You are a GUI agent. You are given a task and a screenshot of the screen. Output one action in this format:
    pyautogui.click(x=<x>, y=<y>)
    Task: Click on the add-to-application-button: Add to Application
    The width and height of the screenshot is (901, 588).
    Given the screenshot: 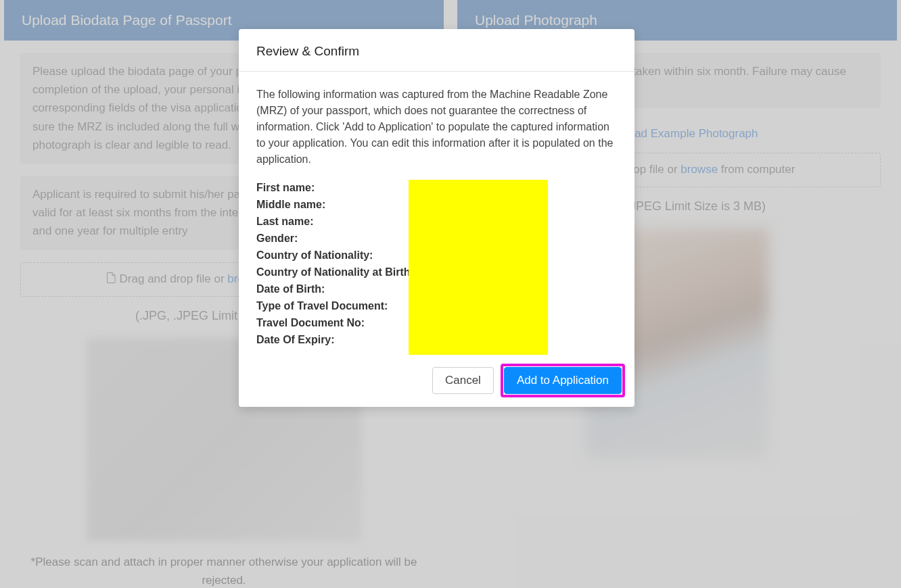 What is the action you would take?
    pyautogui.click(x=563, y=381)
    